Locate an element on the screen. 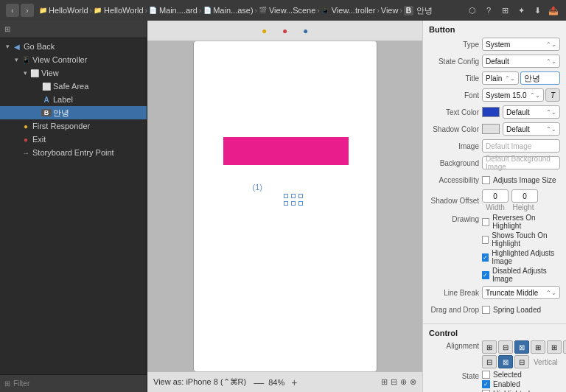 The image size is (566, 392). background-value: Default Background Image is located at coordinates (521, 163).